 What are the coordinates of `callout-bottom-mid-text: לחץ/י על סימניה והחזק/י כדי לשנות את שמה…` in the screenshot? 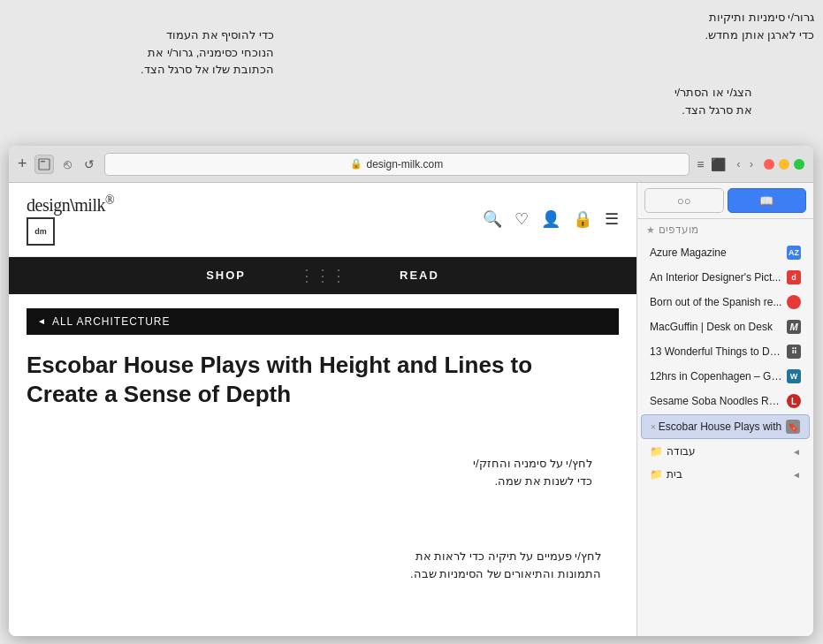 It's located at (532, 472).